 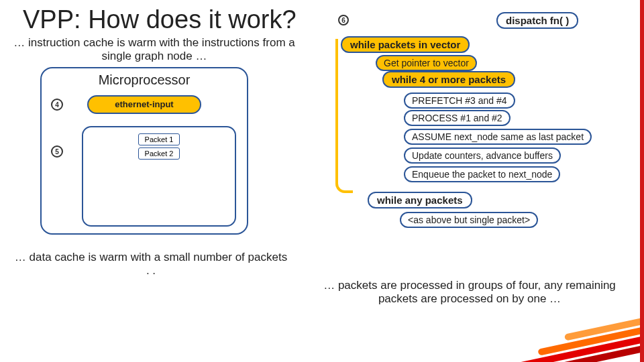 What do you see at coordinates (470, 292) in the screenshot?
I see `note-groups: … packets are processed in groups of fou…` at bounding box center [470, 292].